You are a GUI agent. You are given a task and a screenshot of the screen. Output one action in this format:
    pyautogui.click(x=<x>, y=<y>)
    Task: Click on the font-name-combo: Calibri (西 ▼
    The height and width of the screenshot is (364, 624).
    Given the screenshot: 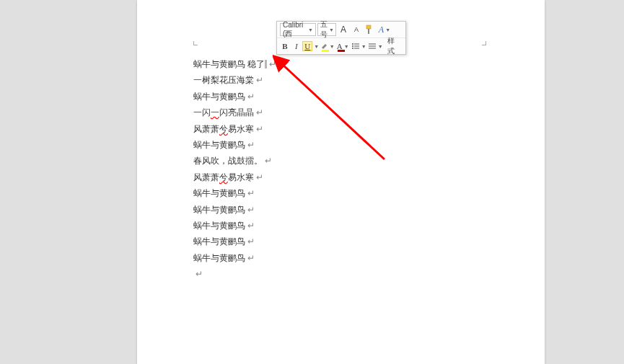 What is the action you would take?
    pyautogui.click(x=298, y=30)
    